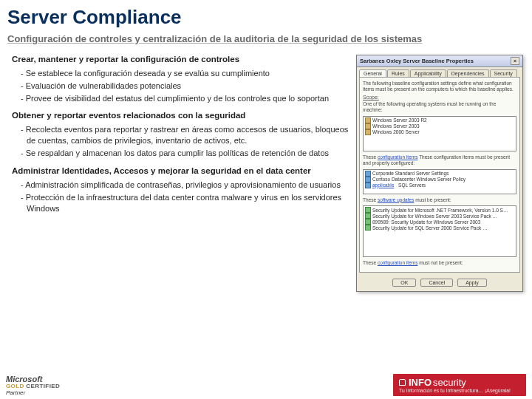  Describe the element at coordinates (186, 86) in the screenshot. I see `list-item: Evaluación de vulnerabilidades potencial…` at that location.